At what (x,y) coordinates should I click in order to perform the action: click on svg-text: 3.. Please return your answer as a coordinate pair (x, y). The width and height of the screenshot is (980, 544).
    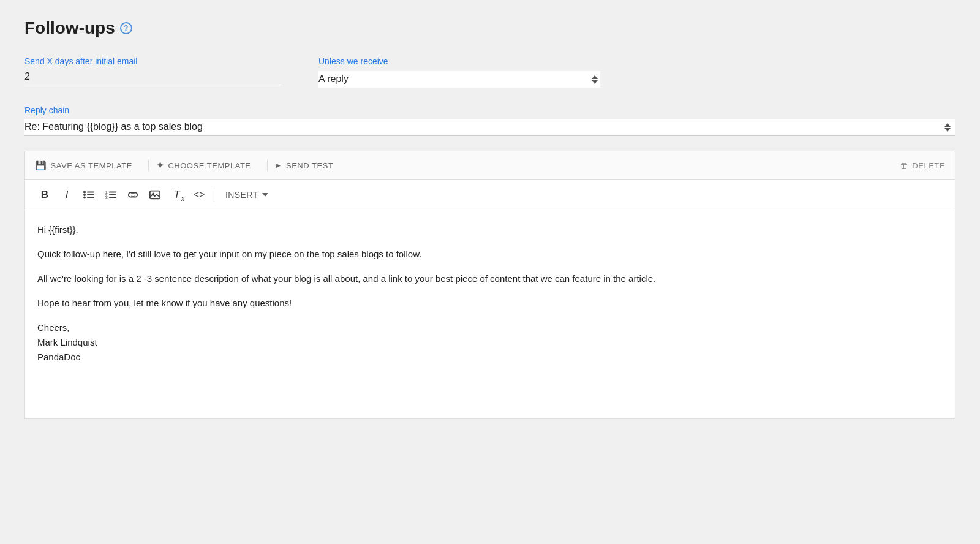
    Looking at the image, I should click on (107, 197).